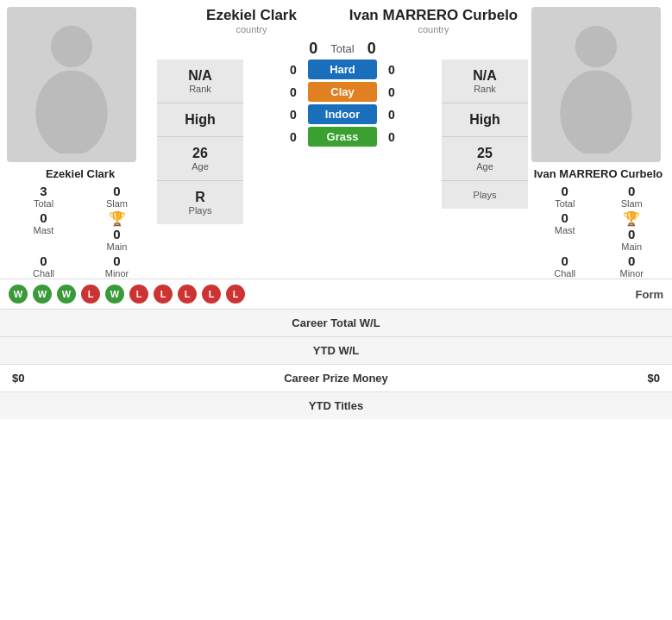  I want to click on left-stat-panel: N/A Rank High 26 Age R Plays, so click(200, 141).